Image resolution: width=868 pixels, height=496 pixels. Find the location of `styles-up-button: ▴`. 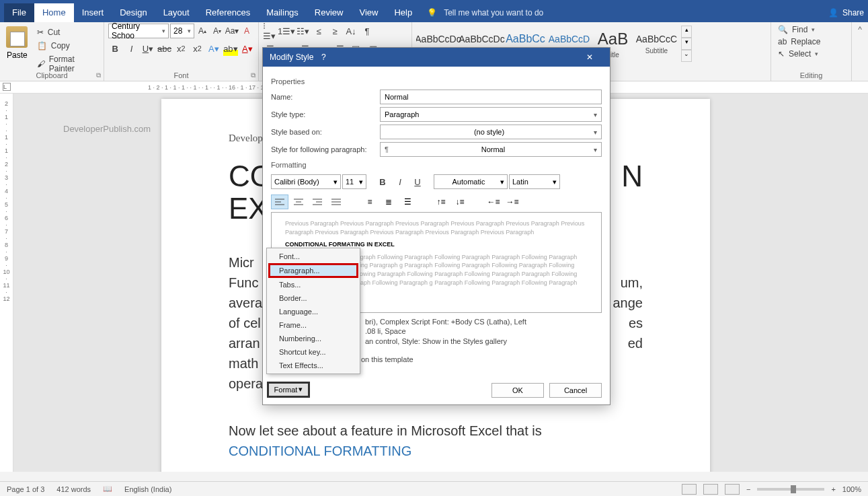

styles-up-button: ▴ is located at coordinates (686, 32).